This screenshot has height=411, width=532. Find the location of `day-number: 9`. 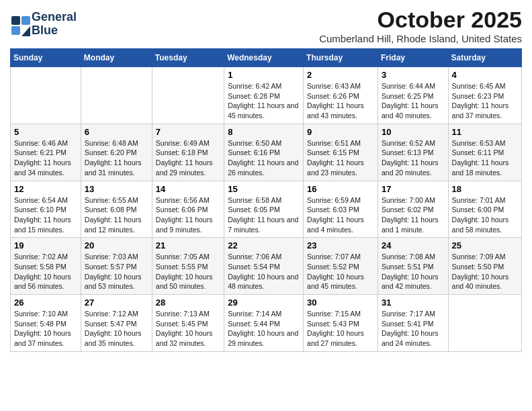

day-number: 9 is located at coordinates (341, 132).